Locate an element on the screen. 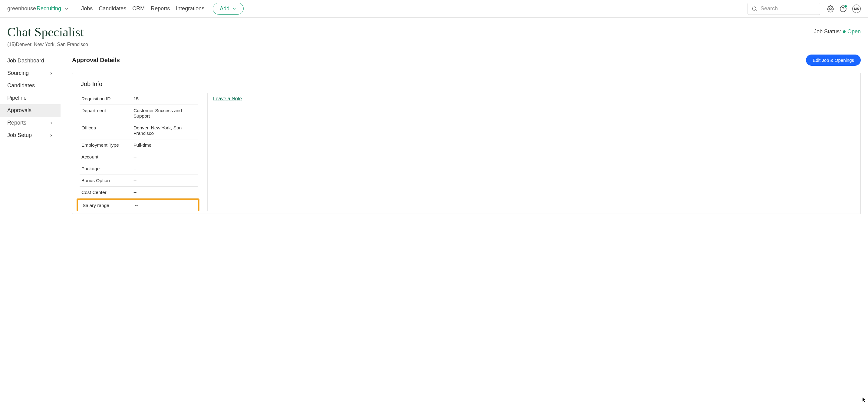 The width and height of the screenshot is (868, 403). sidebar-item-label: Pipeline is located at coordinates (17, 98).